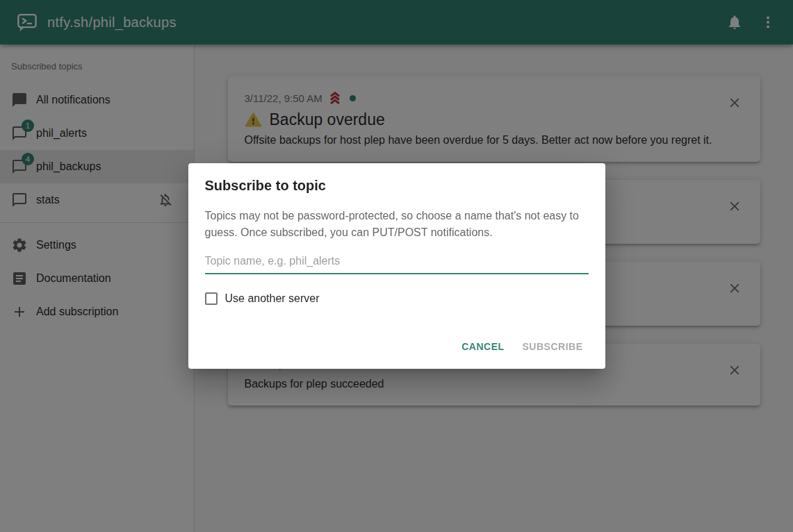 The width and height of the screenshot is (793, 532). Describe the element at coordinates (272, 299) in the screenshot. I see `checkbox-label: Use another server` at that location.